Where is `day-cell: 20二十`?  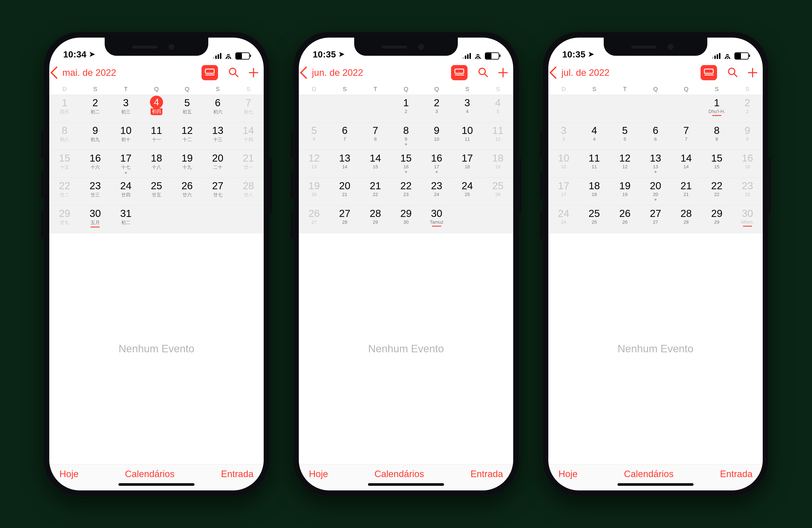
day-cell: 20二十 is located at coordinates (218, 164).